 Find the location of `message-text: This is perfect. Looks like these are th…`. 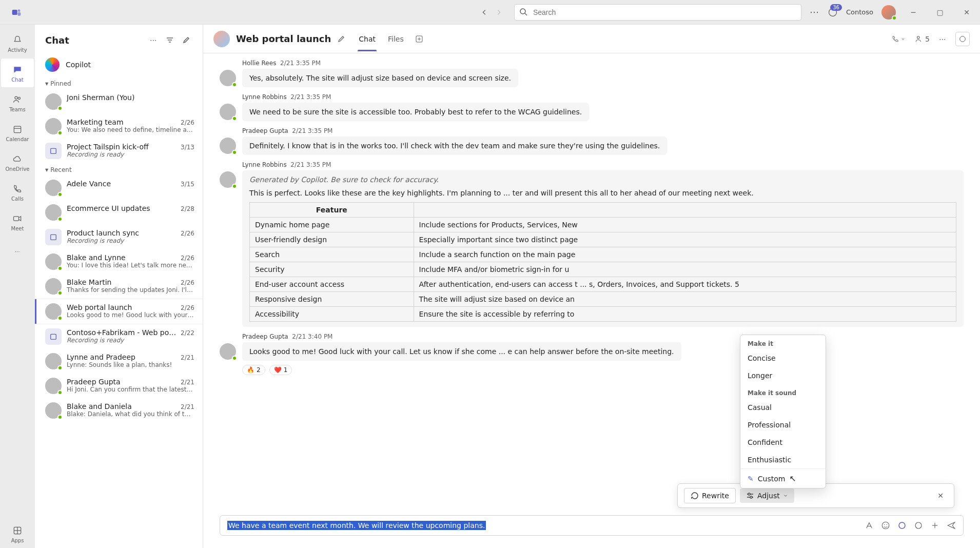

message-text: This is perfect. Looks like these are th… is located at coordinates (603, 193).